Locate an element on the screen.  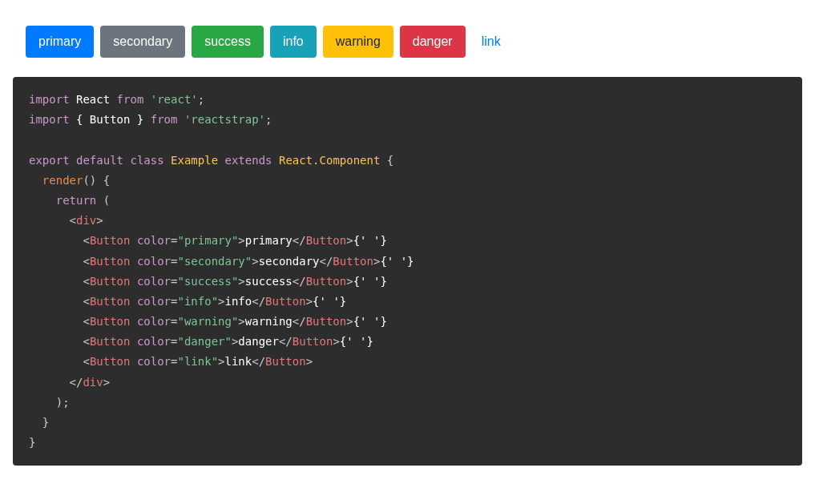
val: "secondary" is located at coordinates (215, 261).